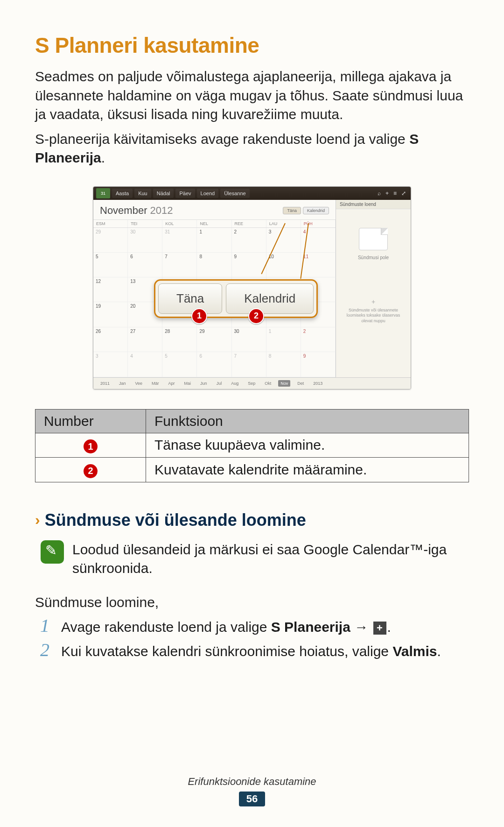  I want to click on side-plus-icon: +, so click(373, 302).